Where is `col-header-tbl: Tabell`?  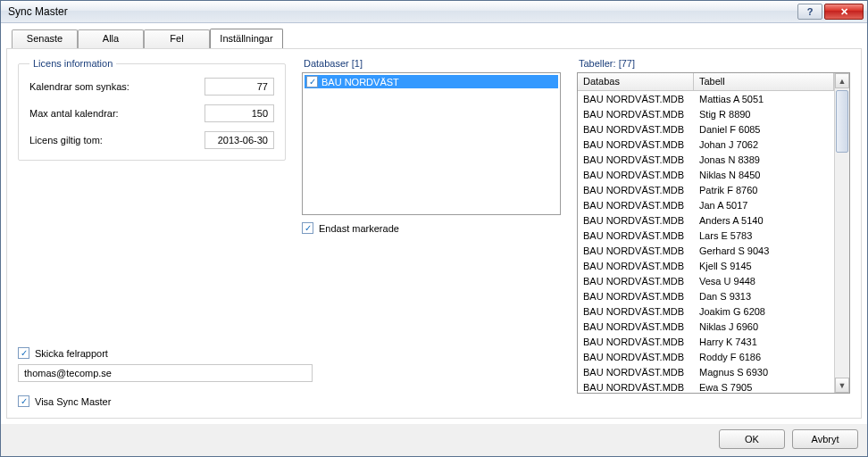
col-header-tbl: Tabell is located at coordinates (764, 82).